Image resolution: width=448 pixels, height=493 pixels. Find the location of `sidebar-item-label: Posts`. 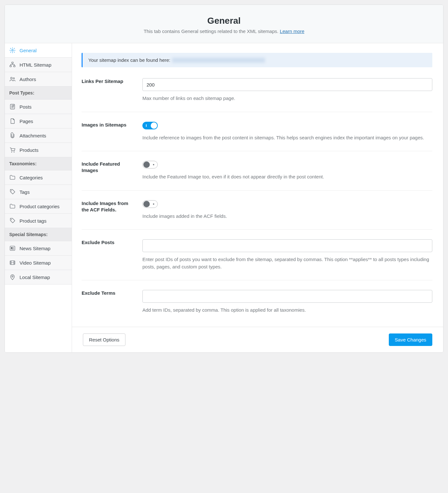

sidebar-item-label: Posts is located at coordinates (26, 107).